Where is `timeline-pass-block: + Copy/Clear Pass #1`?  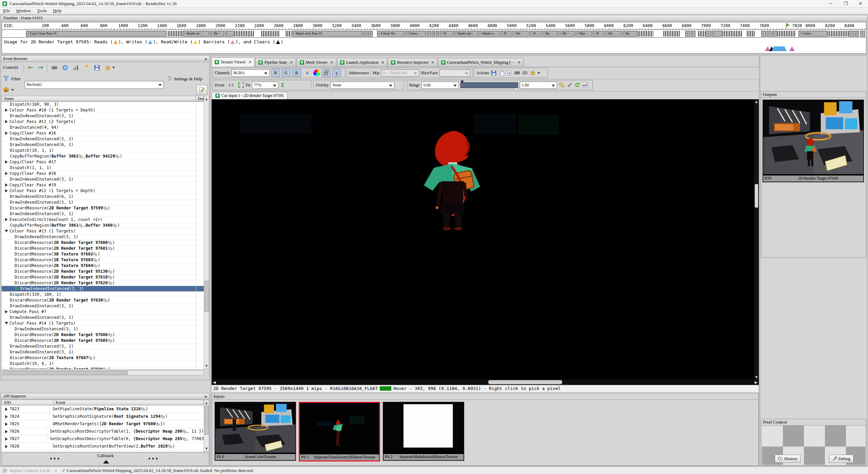 timeline-pass-block: + Copy/Clear Pass #1 is located at coordinates (96, 34).